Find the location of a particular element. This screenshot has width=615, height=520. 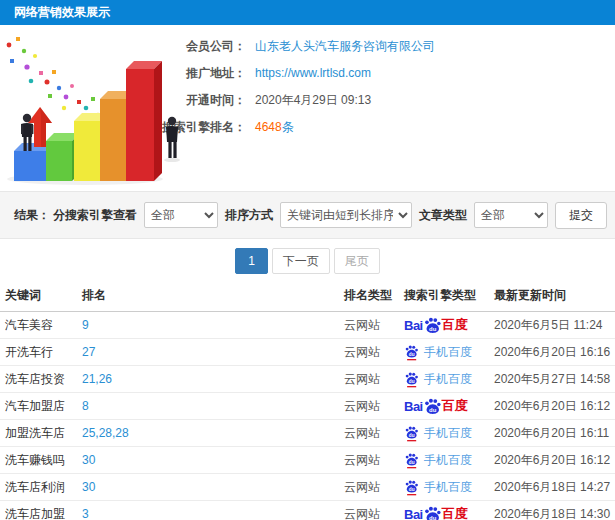

bar-red is located at coordinates (144, 121).